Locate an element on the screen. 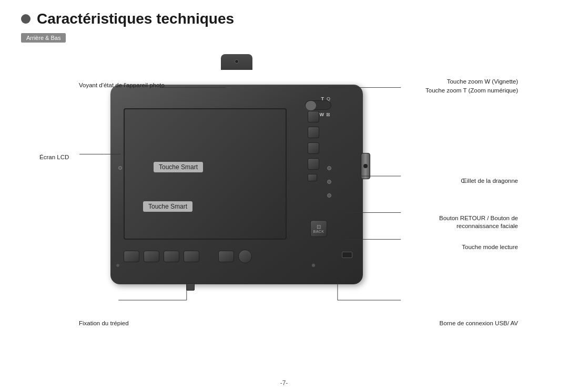 This screenshot has width=568, height=392. back-button: ⊡ BACK is located at coordinates (319, 229).